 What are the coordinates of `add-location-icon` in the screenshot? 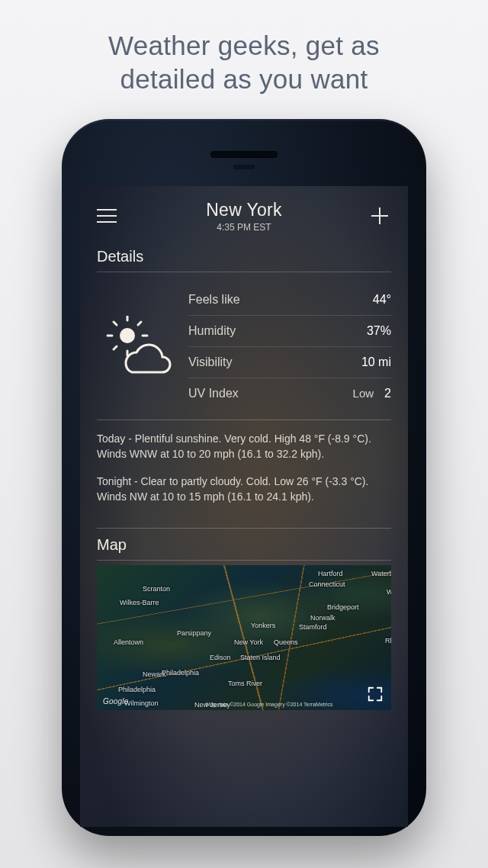 It's located at (380, 216).